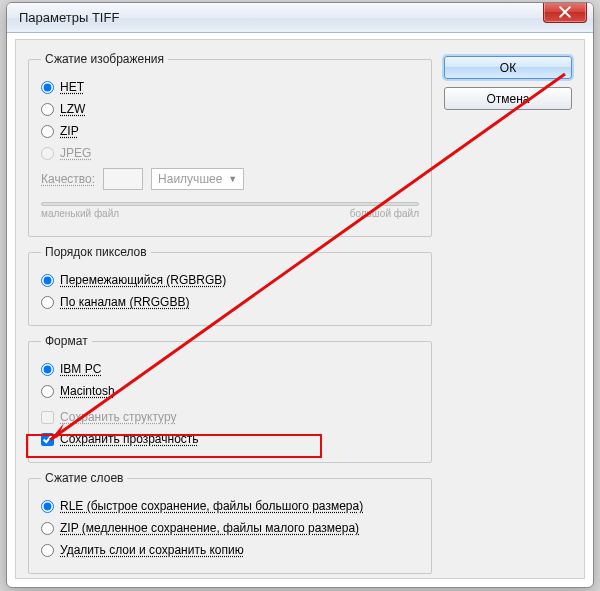 This screenshot has width=600, height=591. I want to click on radio-row-none: НЕТ, so click(230, 87).